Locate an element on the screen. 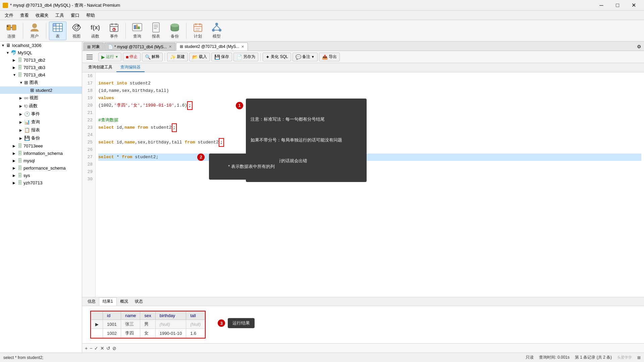 The width and height of the screenshot is (644, 362). result-remove-btn: − is located at coordinates (91, 348).